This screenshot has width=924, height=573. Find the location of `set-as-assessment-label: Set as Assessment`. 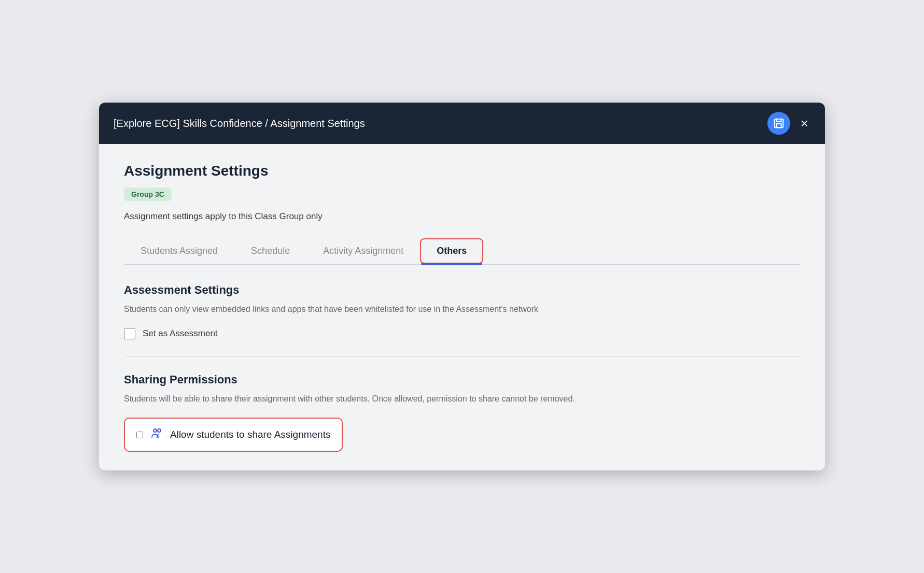

set-as-assessment-label: Set as Assessment is located at coordinates (180, 334).